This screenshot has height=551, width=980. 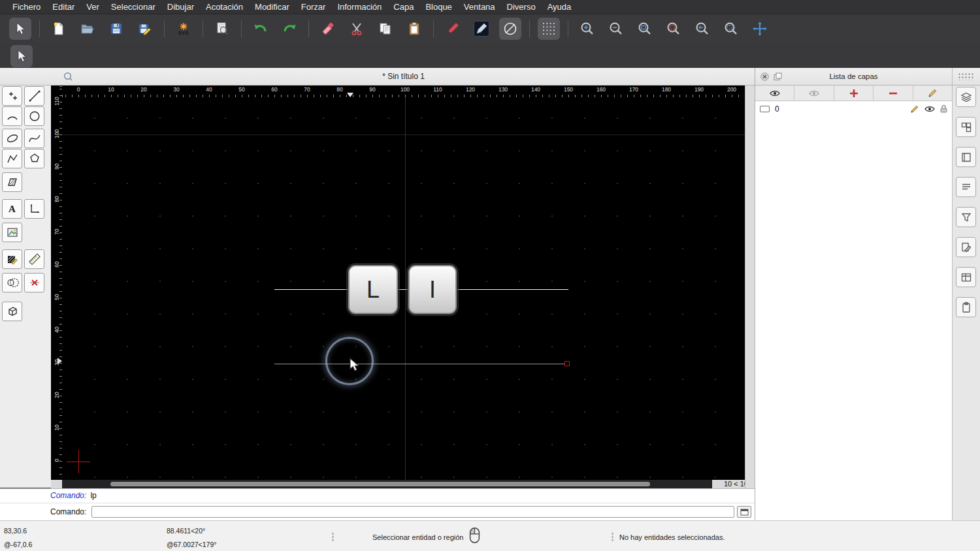 What do you see at coordinates (34, 283) in the screenshot?
I see `explode-tool-button` at bounding box center [34, 283].